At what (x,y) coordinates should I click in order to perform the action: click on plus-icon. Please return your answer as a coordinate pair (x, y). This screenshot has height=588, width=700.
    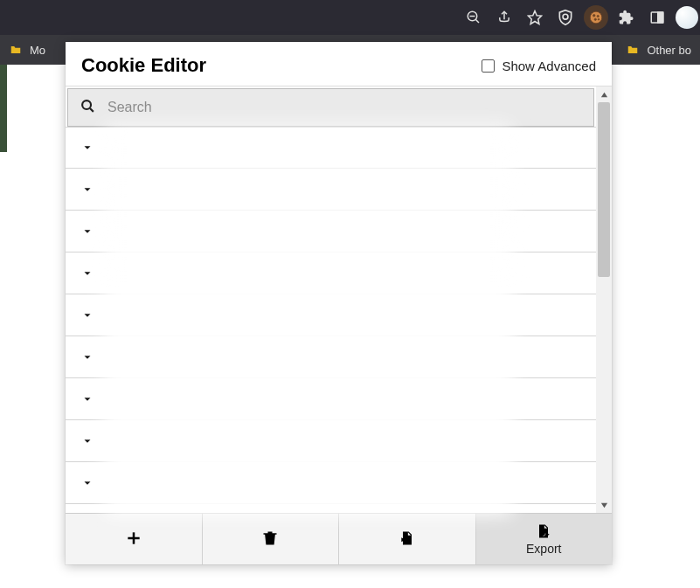
    Looking at the image, I should click on (134, 538).